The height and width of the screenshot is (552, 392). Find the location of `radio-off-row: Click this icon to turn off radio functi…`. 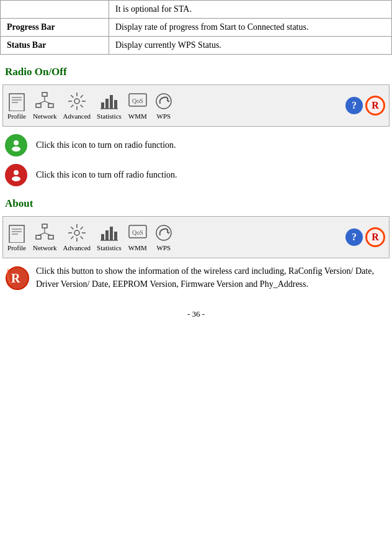

radio-off-row: Click this icon to turn off radio functi… is located at coordinates (196, 175).